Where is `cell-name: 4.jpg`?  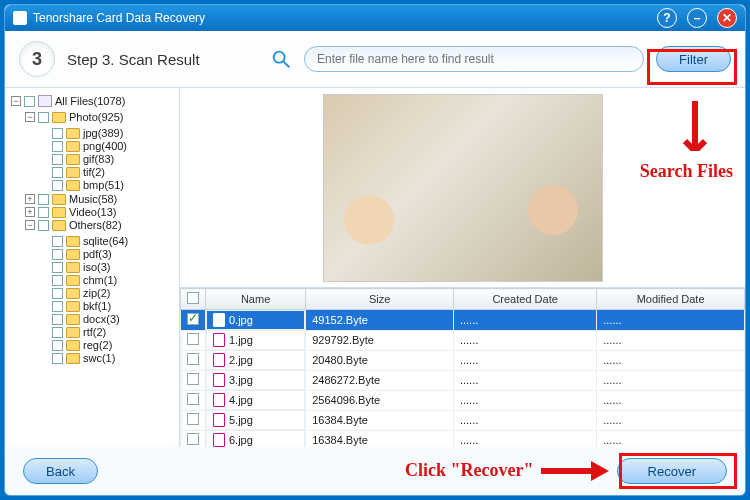
cell-name: 4.jpg is located at coordinates (256, 400).